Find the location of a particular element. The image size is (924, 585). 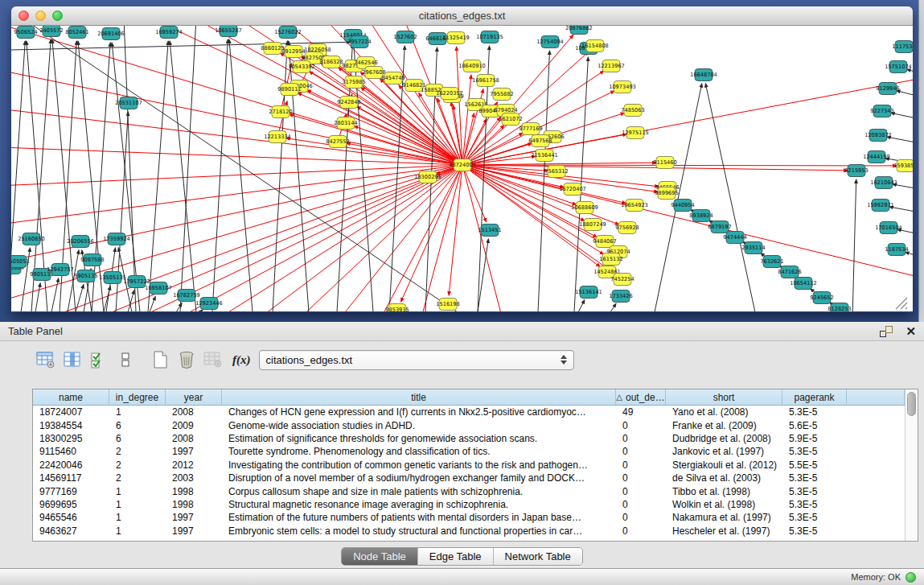

graph-node: 1621072 is located at coordinates (510, 119).